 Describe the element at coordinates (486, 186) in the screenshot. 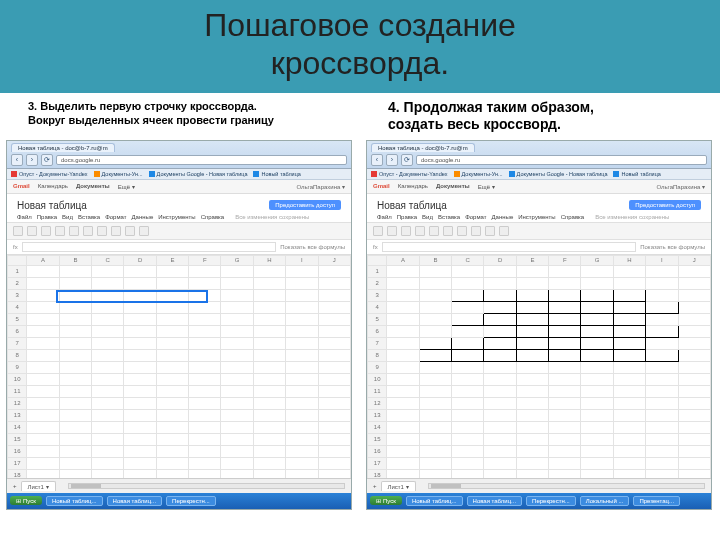

I see `more-link: Ещё ▾` at that location.